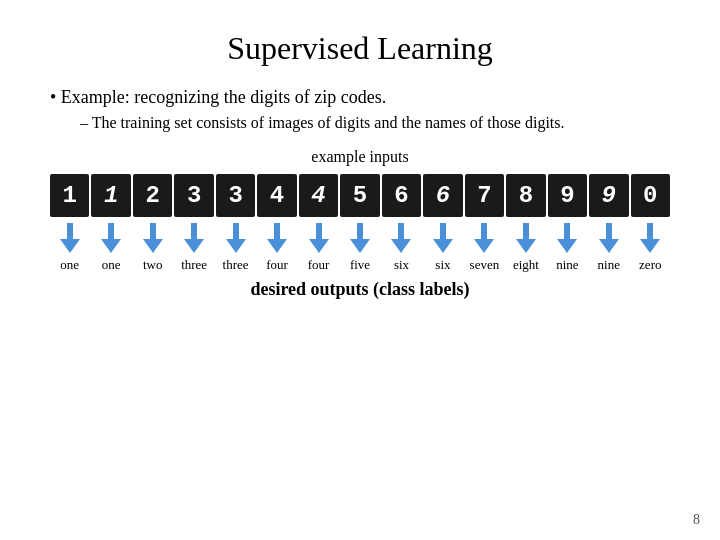  Describe the element at coordinates (568, 196) in the screenshot. I see `digit-13: 9` at that location.